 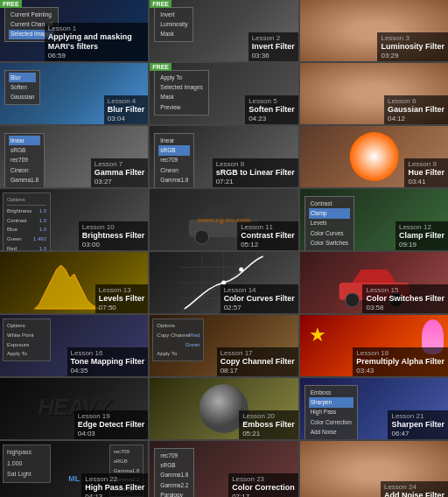 What do you see at coordinates (74, 157) in the screenshot?
I see `lesson-cell-7: linearsRGBrec709CineonGamma1.8Lesson 7Ga…` at bounding box center [74, 157].